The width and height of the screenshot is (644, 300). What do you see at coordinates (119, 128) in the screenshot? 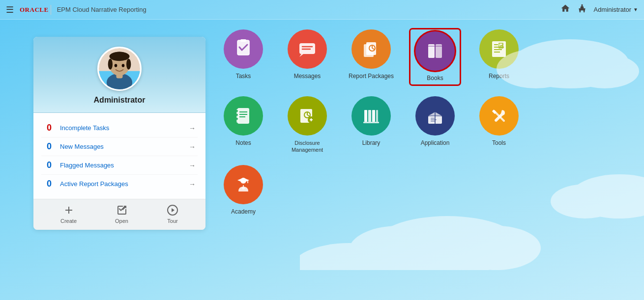
I see `stat-row-incomplete-tasks: 0 Incomplete Tasks →` at bounding box center [119, 128].